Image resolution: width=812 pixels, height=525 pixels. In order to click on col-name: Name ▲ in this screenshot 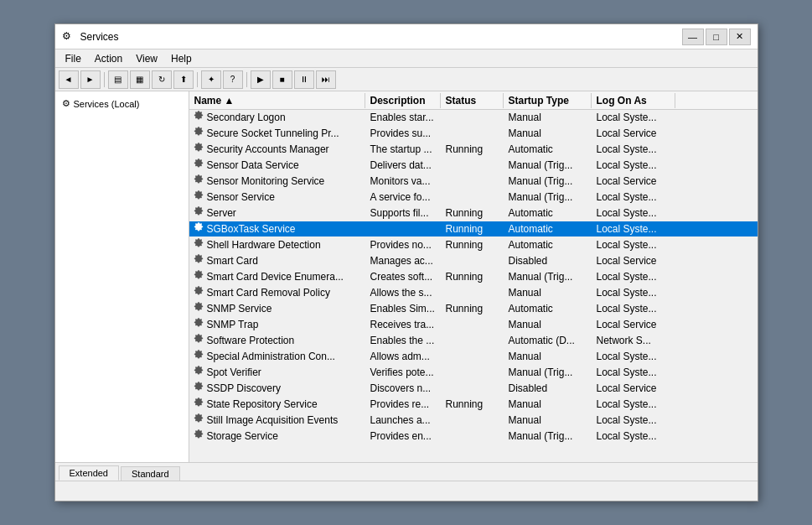, I will do `click(277, 101)`.